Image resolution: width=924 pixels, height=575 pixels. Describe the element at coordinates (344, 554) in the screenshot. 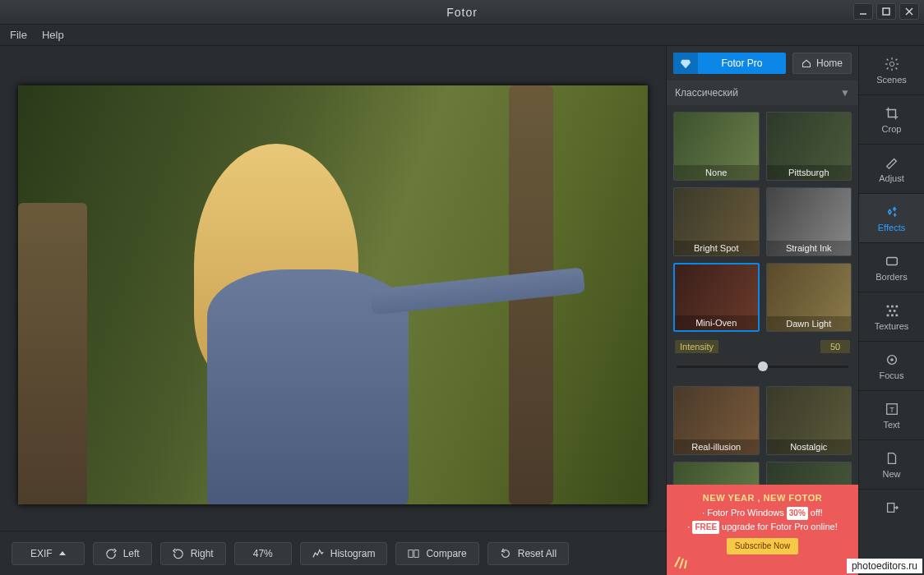

I see `histogram-button: Histogram` at that location.